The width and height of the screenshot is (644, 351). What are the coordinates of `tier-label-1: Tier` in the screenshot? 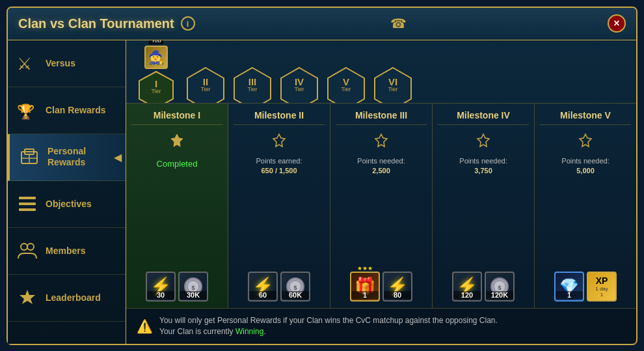 It's located at (156, 91).